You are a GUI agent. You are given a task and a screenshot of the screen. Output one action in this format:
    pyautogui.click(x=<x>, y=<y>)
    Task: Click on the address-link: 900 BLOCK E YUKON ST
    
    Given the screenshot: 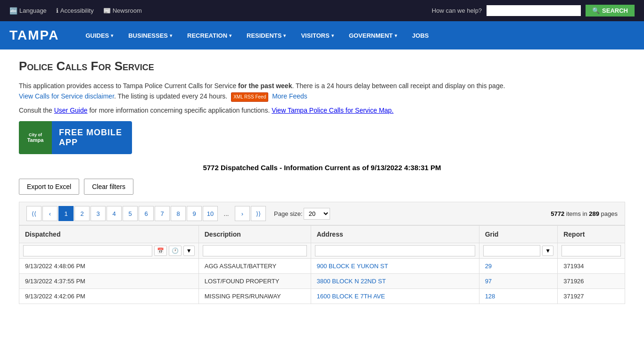 What is the action you would take?
    pyautogui.click(x=353, y=266)
    